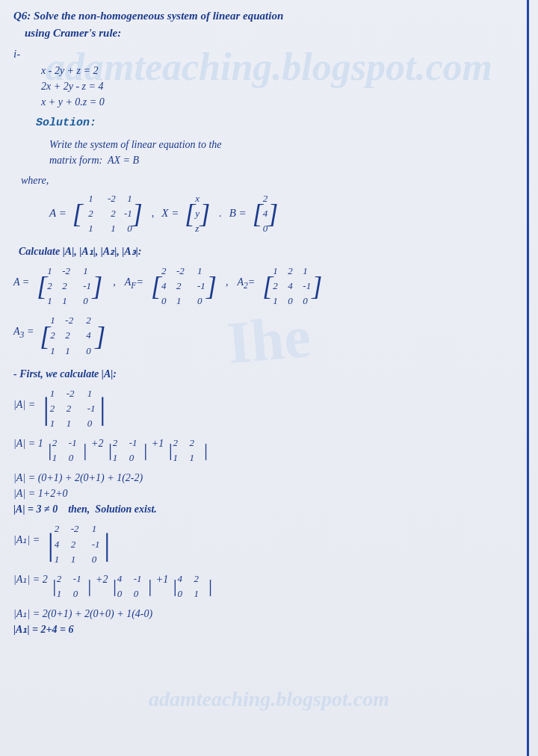 Image resolution: width=538 pixels, height=756 pixels. Describe the element at coordinates (78, 560) in the screenshot. I see `dA1-row3: 1 1 0` at that location.